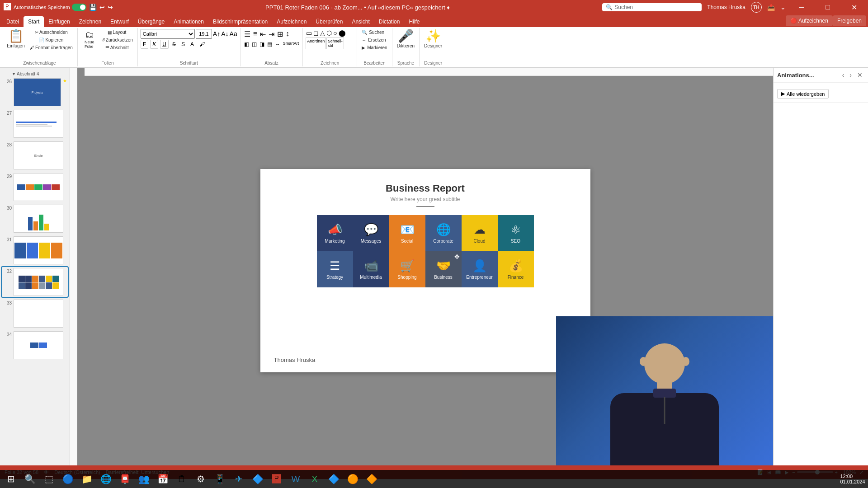  I want to click on shadow-button: S, so click(183, 44).